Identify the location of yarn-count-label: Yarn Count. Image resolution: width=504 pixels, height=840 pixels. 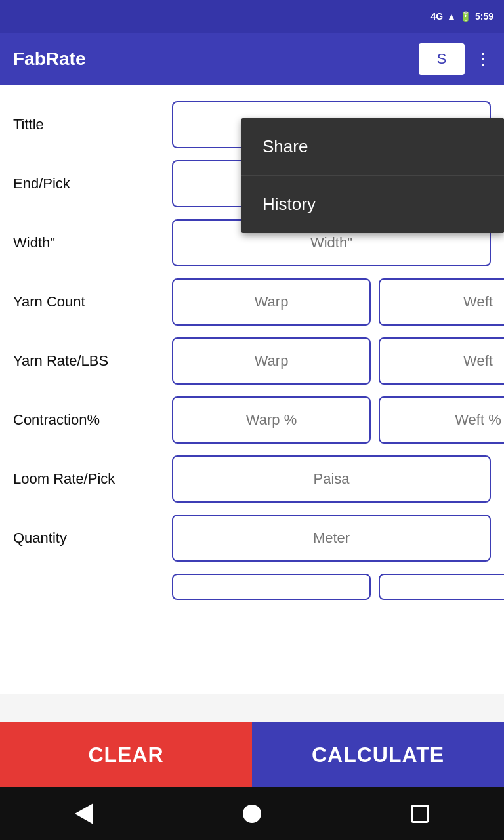
(89, 302).